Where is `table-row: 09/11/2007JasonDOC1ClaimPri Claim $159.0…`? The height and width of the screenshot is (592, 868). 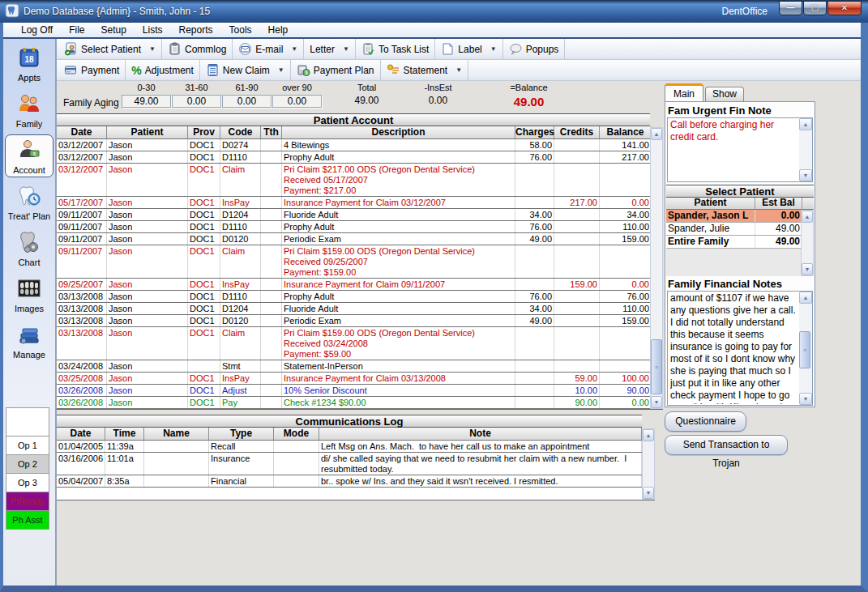 table-row: 09/11/2007JasonDOC1ClaimPri Claim $159.0… is located at coordinates (353, 262).